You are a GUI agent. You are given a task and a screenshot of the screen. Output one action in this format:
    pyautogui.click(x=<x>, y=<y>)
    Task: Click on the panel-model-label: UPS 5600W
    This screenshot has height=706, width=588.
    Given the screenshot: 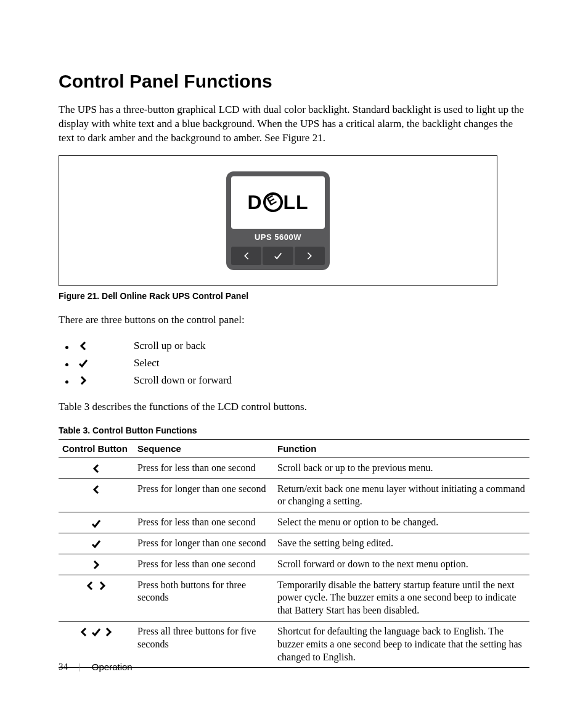 What is the action you would take?
    pyautogui.click(x=278, y=237)
    